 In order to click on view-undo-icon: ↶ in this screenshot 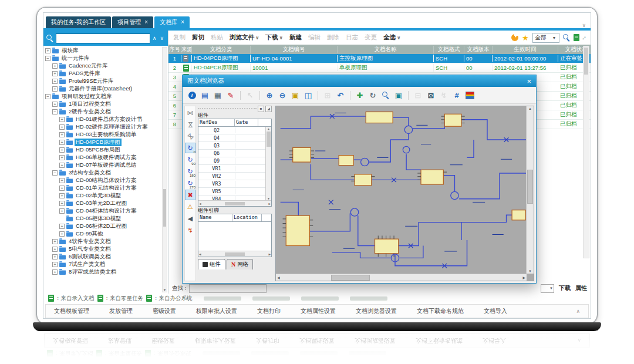, I will do `click(340, 95)`.